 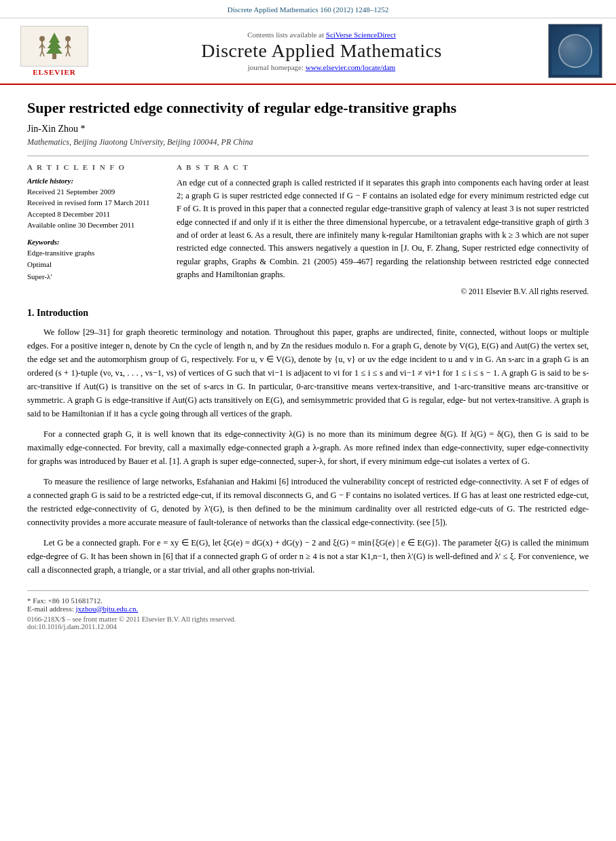 I want to click on intro-paragraph-2: For a connected graph G, it is well know…, so click(x=308, y=448).